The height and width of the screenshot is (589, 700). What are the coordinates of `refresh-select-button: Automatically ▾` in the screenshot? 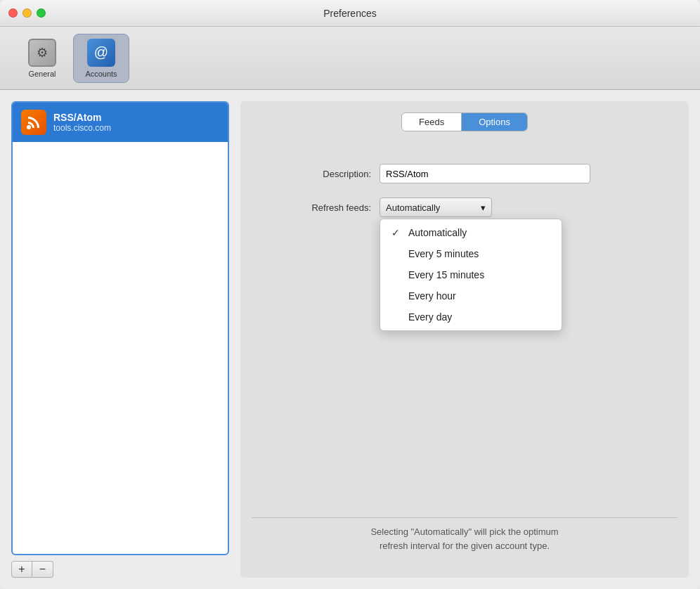 It's located at (436, 207).